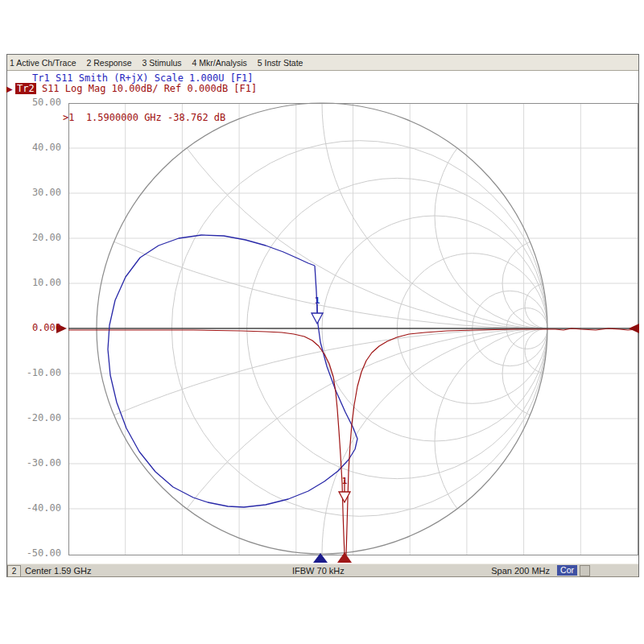 This screenshot has height=644, width=644. Describe the element at coordinates (319, 571) in the screenshot. I see `ifbw-readout: IFBW 70 kHz` at that location.